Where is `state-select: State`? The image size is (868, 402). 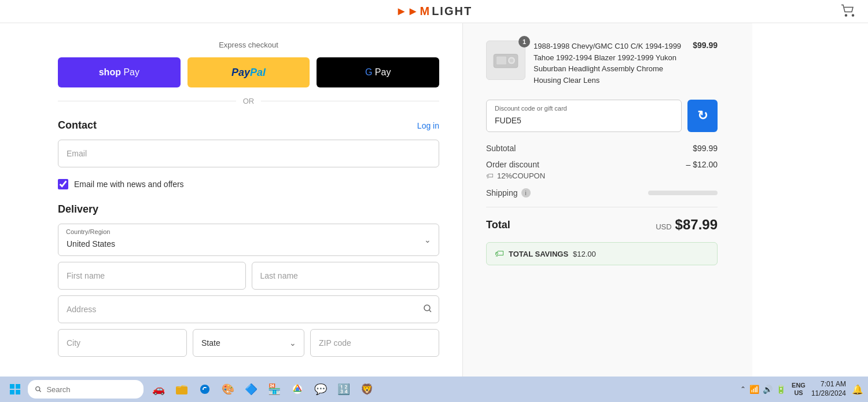 state-select: State is located at coordinates (249, 343).